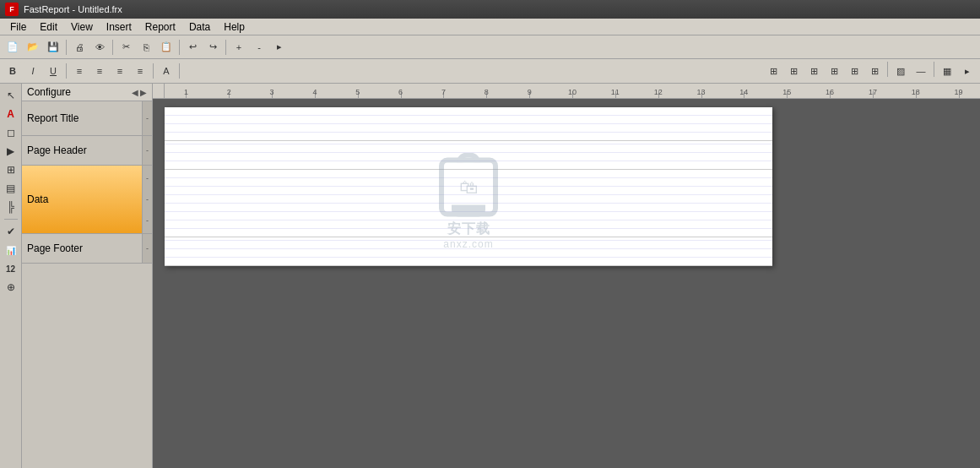 Image resolution: width=980 pixels, height=468 pixels. Describe the element at coordinates (87, 150) in the screenshot. I see `band-page-header: Page Header -` at that location.